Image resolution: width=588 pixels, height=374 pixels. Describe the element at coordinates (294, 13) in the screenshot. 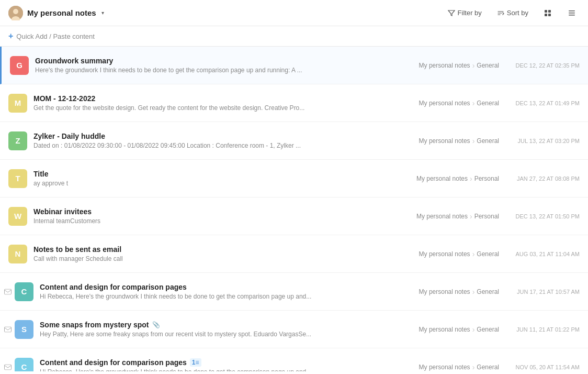

I see `header: My personal notes ▾ Filter by Sort by` at that location.